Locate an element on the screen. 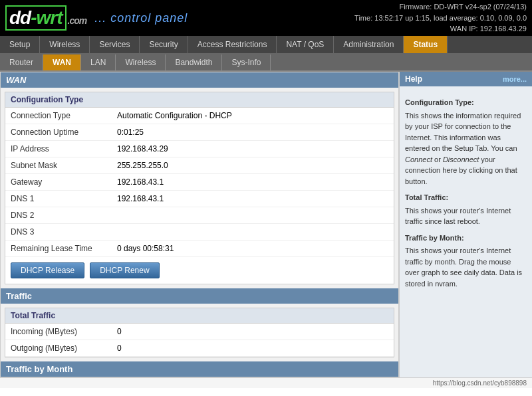 Image resolution: width=532 pixels, height=396 pixels. help-config-text: This shows the information required by y… is located at coordinates (466, 149).